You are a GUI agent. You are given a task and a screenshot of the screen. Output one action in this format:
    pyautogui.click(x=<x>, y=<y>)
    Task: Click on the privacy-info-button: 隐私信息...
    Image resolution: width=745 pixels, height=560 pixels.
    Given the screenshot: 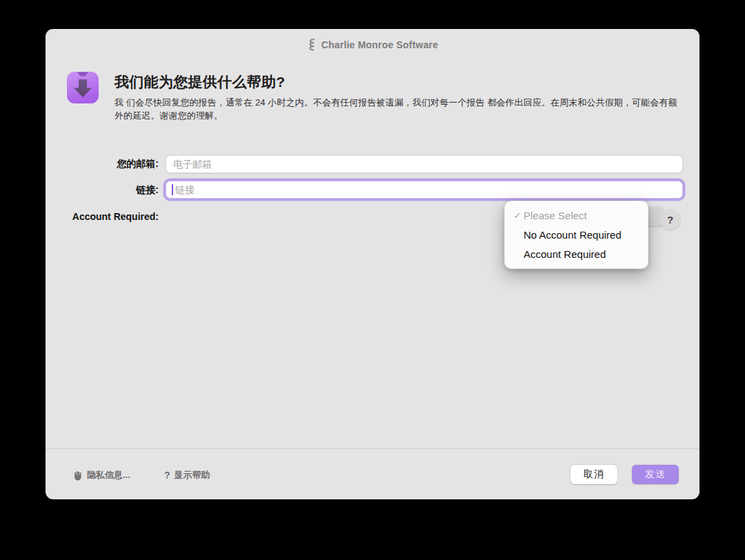 What is the action you would take?
    pyautogui.click(x=102, y=475)
    